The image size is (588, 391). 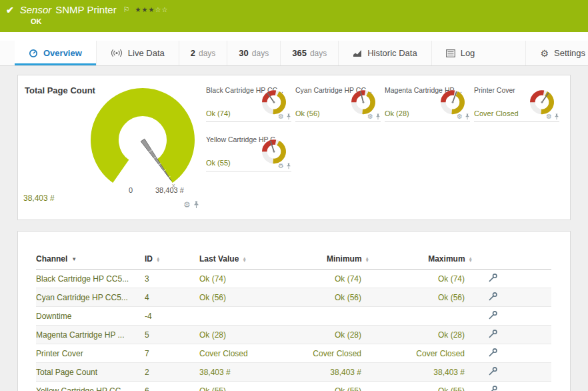 I want to click on column-header-maximum: Maximum▲▼, so click(x=421, y=259).